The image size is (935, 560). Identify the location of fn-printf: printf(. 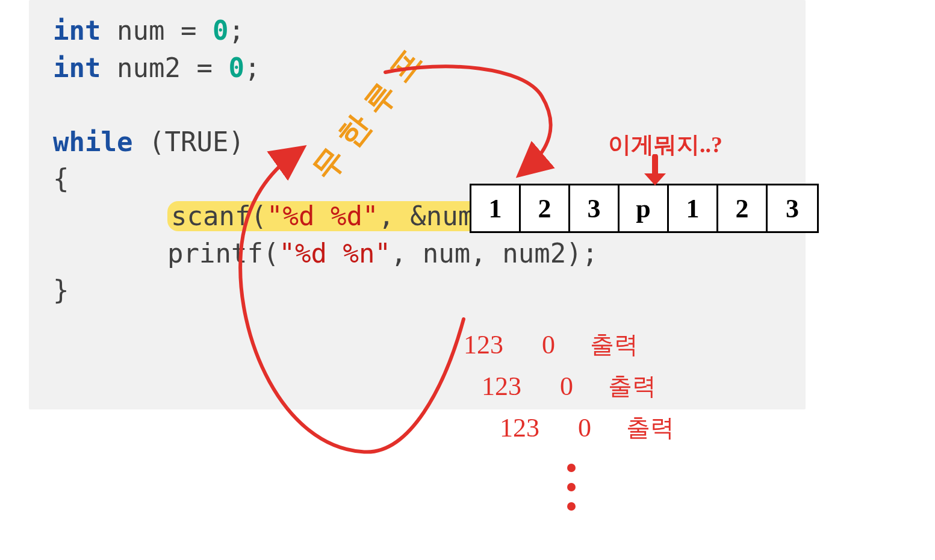
(223, 253).